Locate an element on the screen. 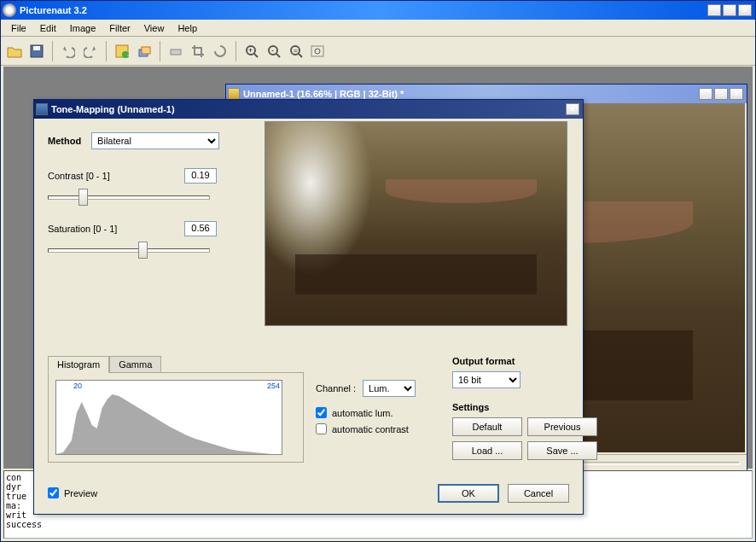 This screenshot has width=756, height=542. doc-close-button: × is located at coordinates (736, 94).